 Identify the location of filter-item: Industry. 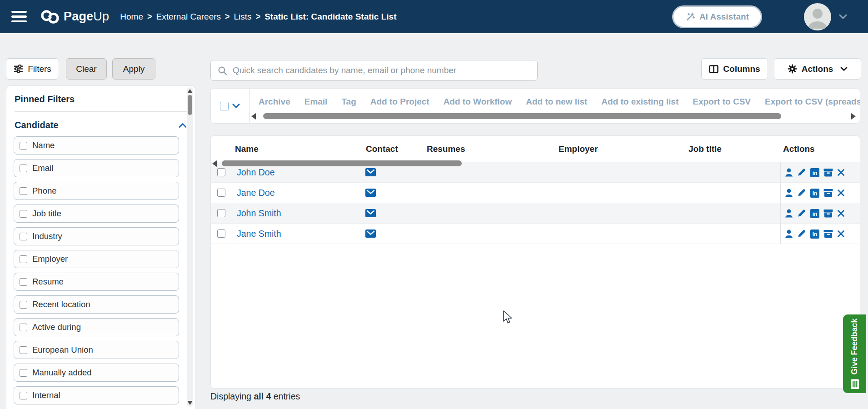
(96, 236).